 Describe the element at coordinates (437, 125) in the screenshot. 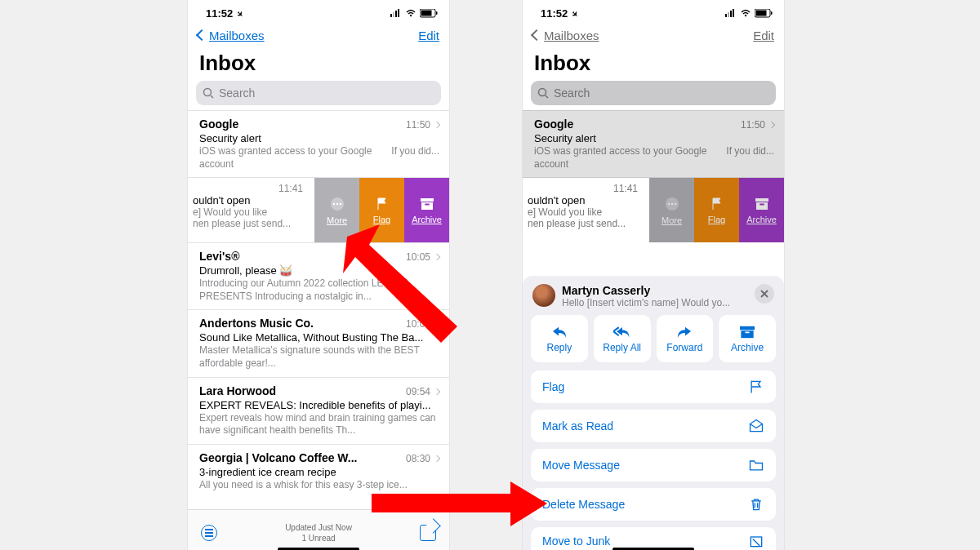

I see `chevron-right-icon` at that location.